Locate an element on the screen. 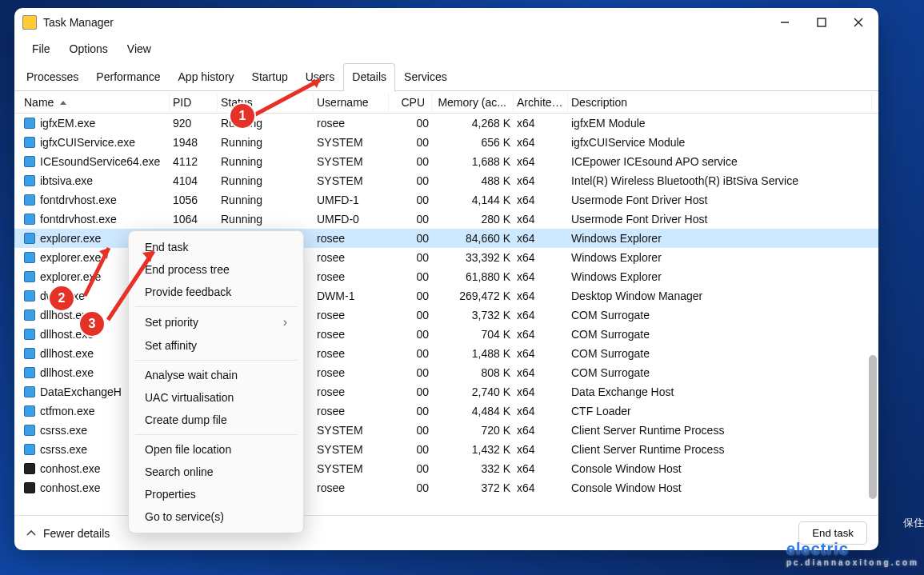 The image size is (924, 575). menu-options: Options is located at coordinates (89, 49).